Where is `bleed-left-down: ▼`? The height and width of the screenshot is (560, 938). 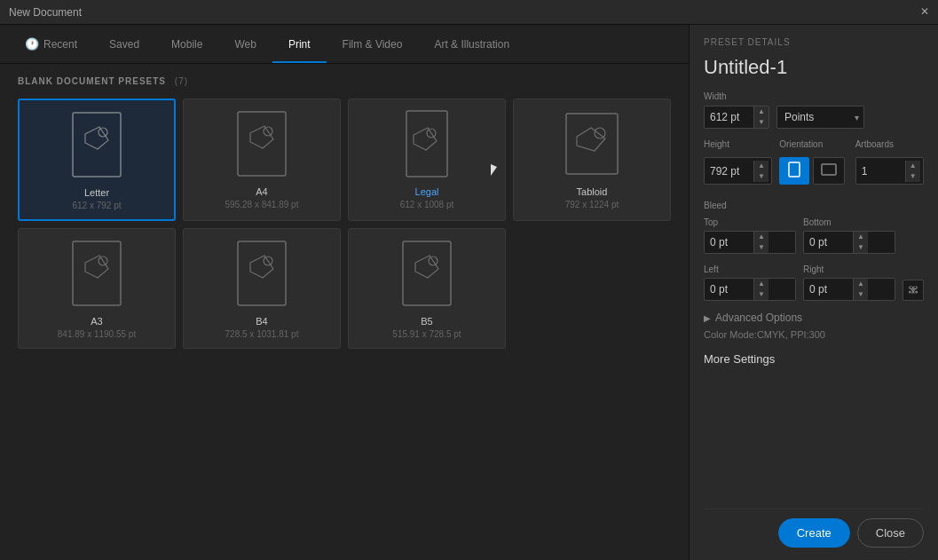 bleed-left-down: ▼ is located at coordinates (761, 295).